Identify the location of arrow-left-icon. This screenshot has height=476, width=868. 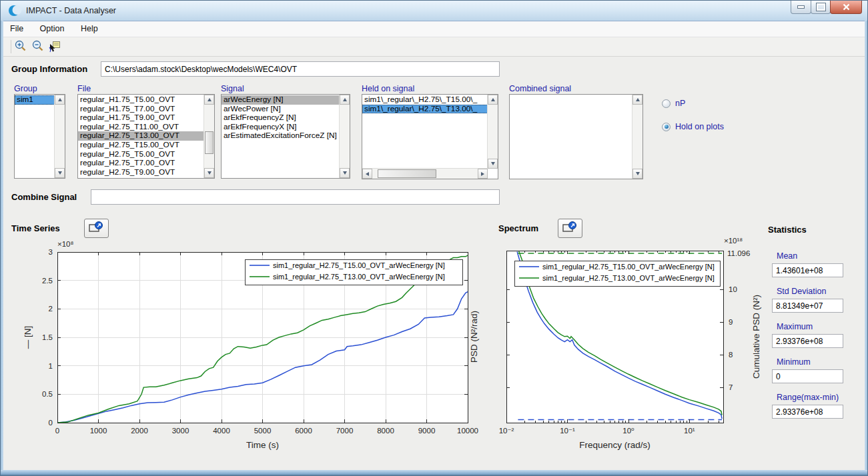
(367, 174).